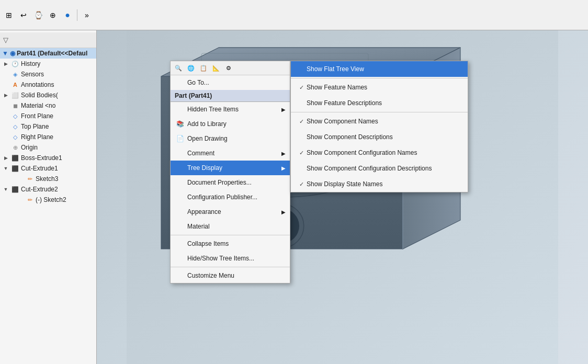 The height and width of the screenshot is (364, 588). Describe the element at coordinates (230, 83) in the screenshot. I see `menu-item-goto: Go To...` at that location.